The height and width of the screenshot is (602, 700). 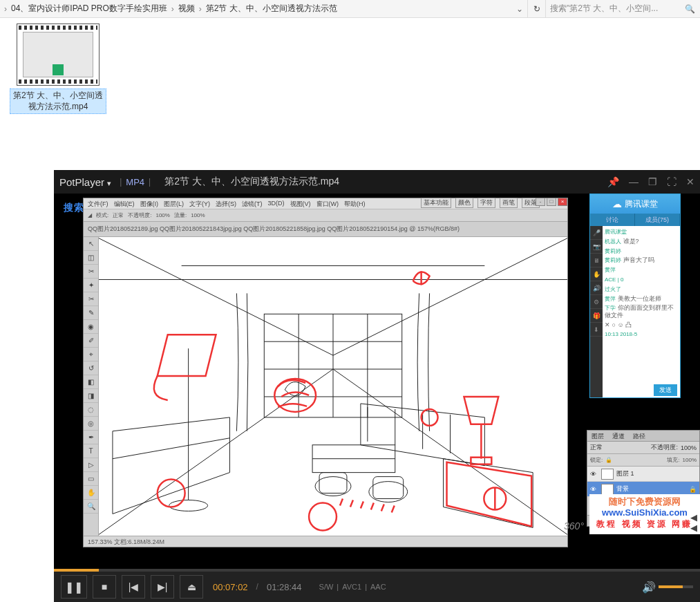 What do you see at coordinates (634, 182) in the screenshot?
I see `minimize-icon: —` at bounding box center [634, 182].